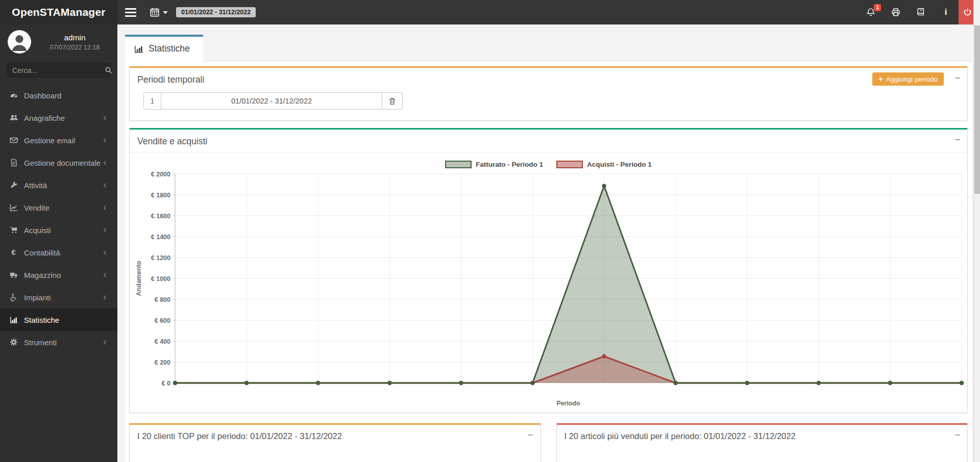 Image resolution: width=980 pixels, height=462 pixels. Describe the element at coordinates (763, 443) in the screenshot. I see `top-articles-card: I 20 articoli più venduti per il periodo…` at that location.